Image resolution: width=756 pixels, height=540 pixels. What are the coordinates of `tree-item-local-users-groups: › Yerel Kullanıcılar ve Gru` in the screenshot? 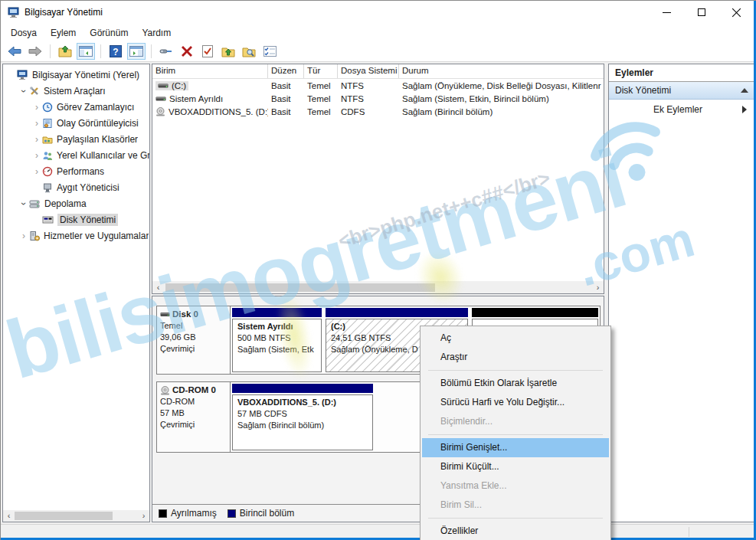 It's located at (77, 155).